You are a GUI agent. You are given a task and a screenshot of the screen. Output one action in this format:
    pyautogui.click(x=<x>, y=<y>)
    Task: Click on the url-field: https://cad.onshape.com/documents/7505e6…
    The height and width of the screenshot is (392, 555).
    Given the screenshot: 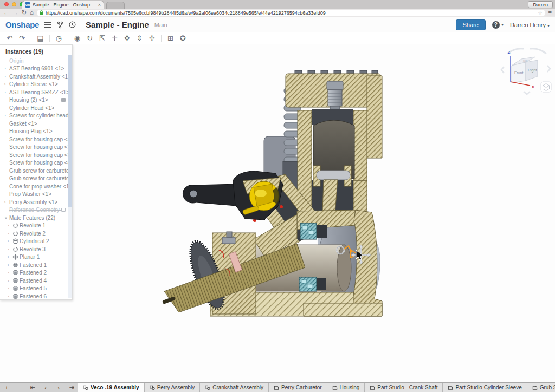 What is the action you would take?
    pyautogui.click(x=291, y=13)
    